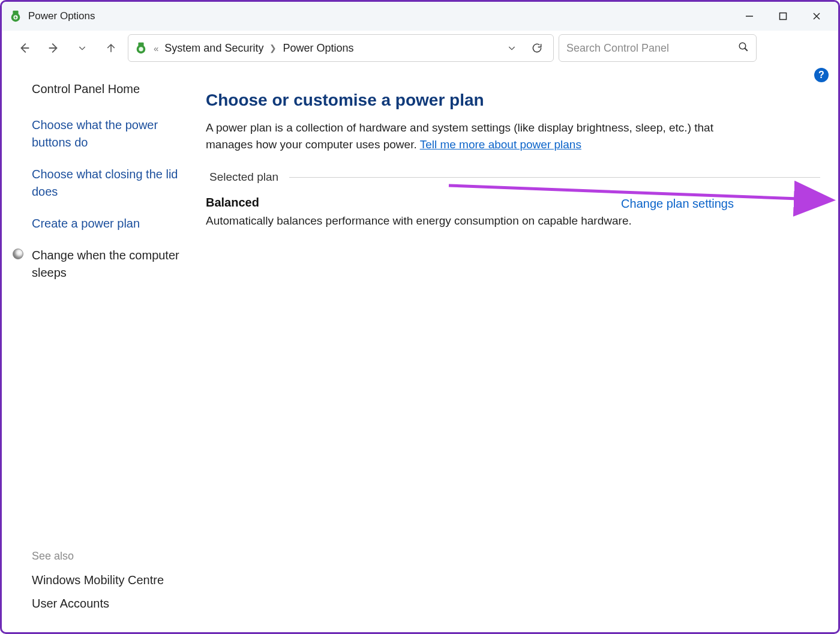 Image resolution: width=840 pixels, height=634 pixels. I want to click on chevron-right-icon: ❯, so click(273, 48).